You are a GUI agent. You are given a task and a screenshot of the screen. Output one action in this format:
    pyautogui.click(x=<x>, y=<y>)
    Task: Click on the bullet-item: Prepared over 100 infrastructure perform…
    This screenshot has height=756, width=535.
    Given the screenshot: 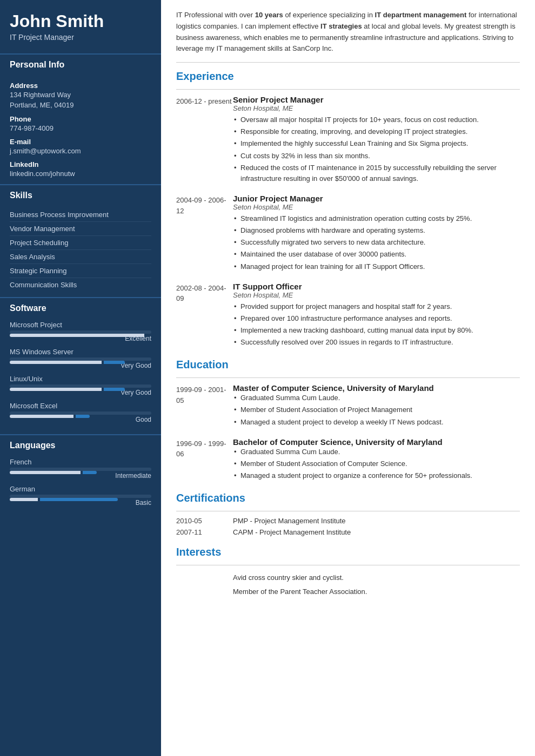 What is the action you would take?
    pyautogui.click(x=376, y=319)
    